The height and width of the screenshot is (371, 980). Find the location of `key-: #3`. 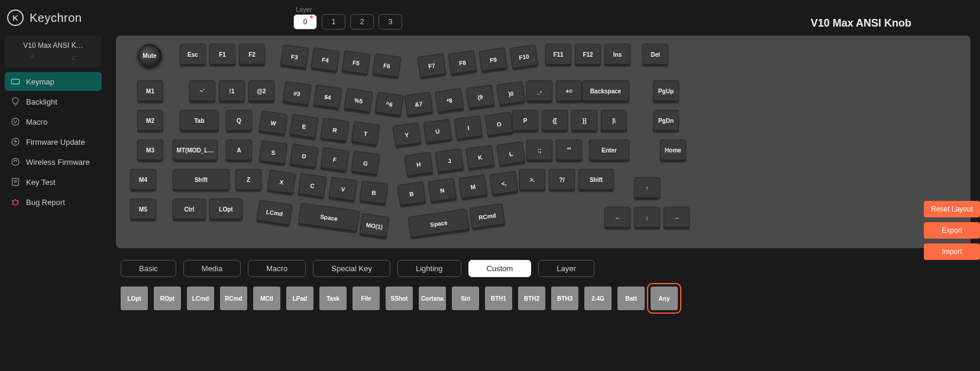

key-: #3 is located at coordinates (297, 94).